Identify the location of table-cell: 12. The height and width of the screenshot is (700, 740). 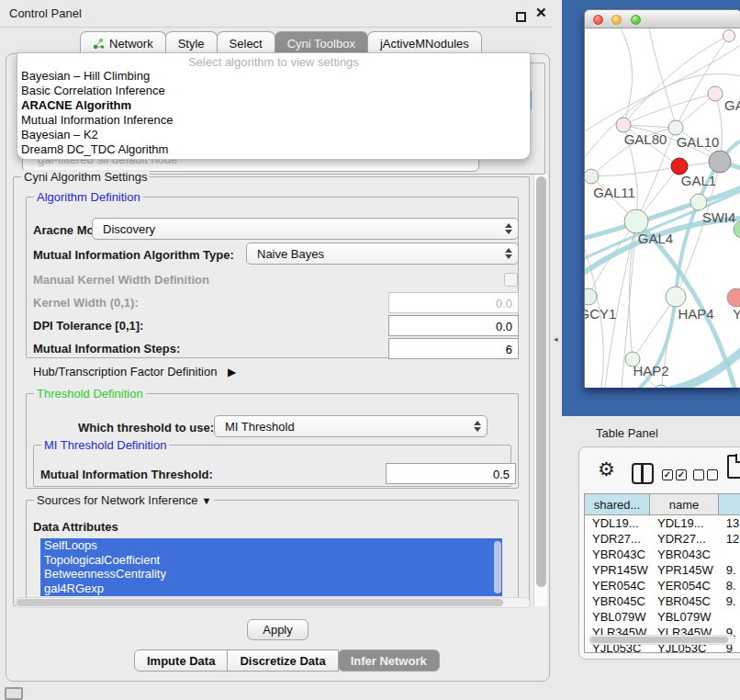
(729, 538).